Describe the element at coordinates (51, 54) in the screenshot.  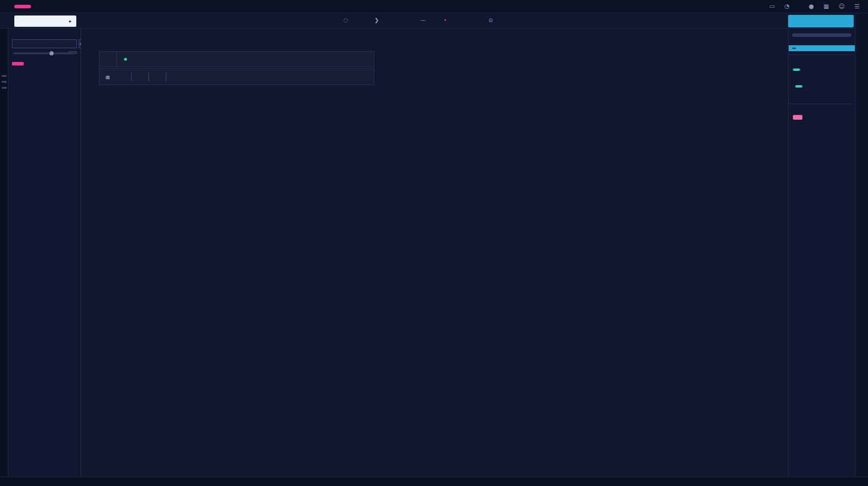
I see `slider-thumb` at that location.